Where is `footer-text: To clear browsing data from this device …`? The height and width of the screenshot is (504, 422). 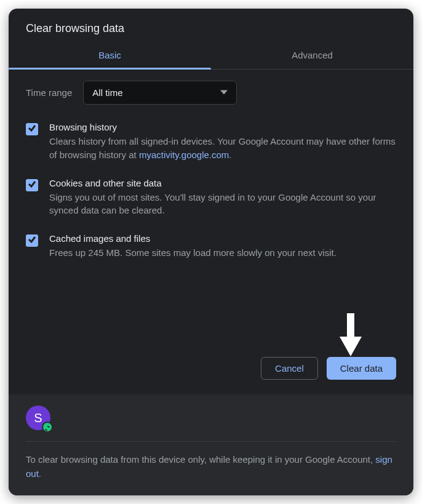
footer-text: To clear browsing data from this device … is located at coordinates (211, 466).